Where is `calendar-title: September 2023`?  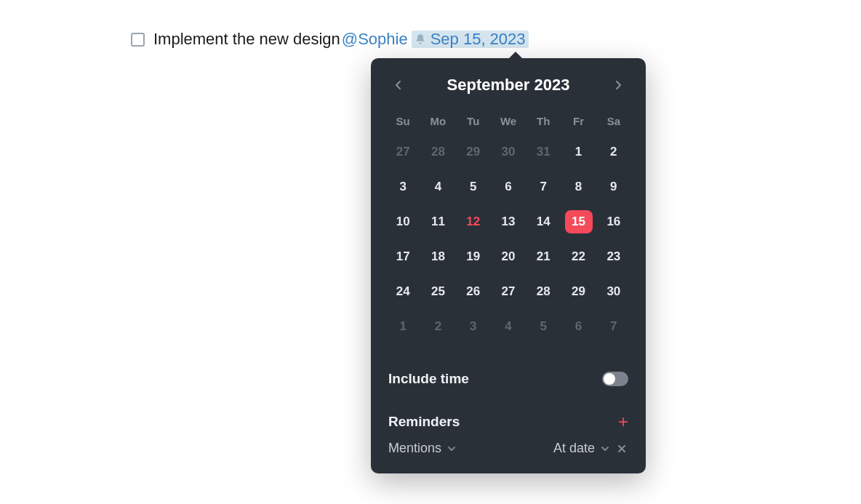 calendar-title: September 2023 is located at coordinates (508, 85).